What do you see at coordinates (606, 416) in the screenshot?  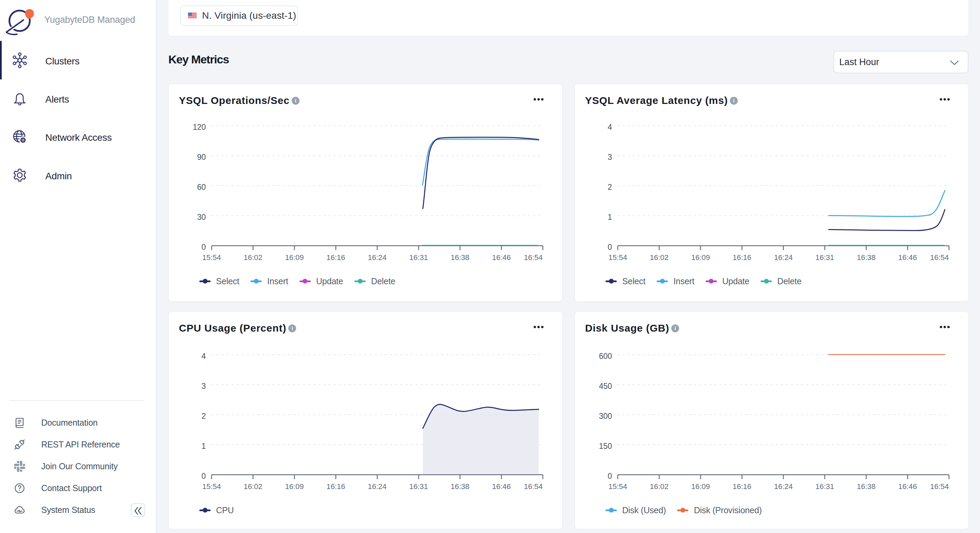 I see `svg-text: 300` at bounding box center [606, 416].